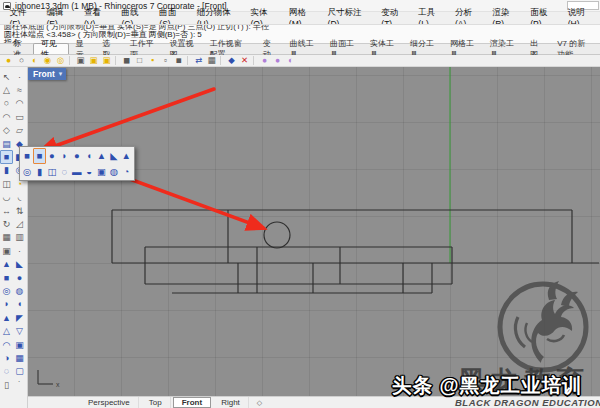 The height and width of the screenshot is (408, 600). What do you see at coordinates (20, 278) in the screenshot?
I see `tool-sphere-icon: ●` at bounding box center [20, 278].